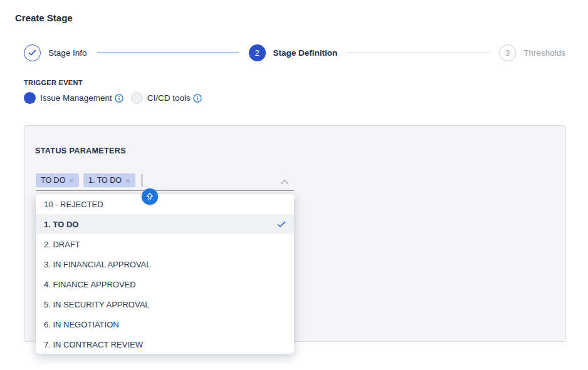  I want to click on step-completed-circle, so click(33, 53).